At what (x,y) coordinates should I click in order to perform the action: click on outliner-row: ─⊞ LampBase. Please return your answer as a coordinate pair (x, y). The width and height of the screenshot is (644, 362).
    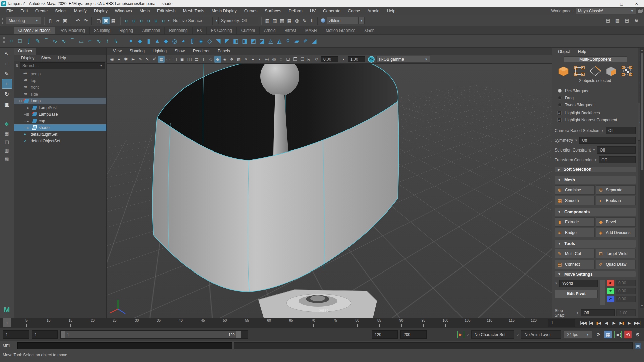
    Looking at the image, I should click on (60, 114).